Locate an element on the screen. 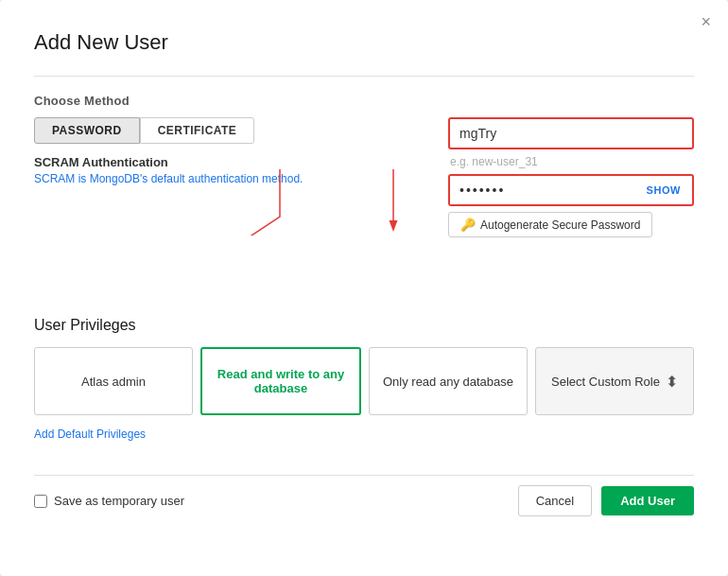  footer-row: Save as temporary user Cancel Add User is located at coordinates (364, 496).